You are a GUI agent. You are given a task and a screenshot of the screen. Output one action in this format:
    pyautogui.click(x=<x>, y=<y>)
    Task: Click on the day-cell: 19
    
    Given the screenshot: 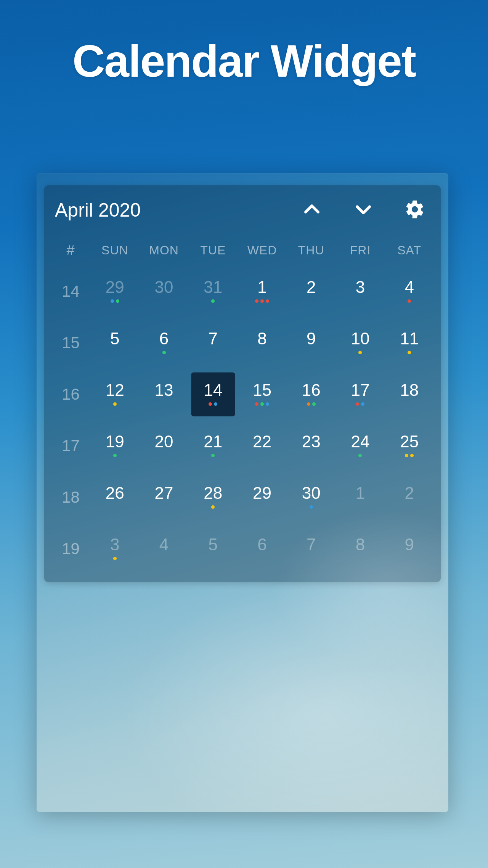 What is the action you would take?
    pyautogui.click(x=115, y=445)
    